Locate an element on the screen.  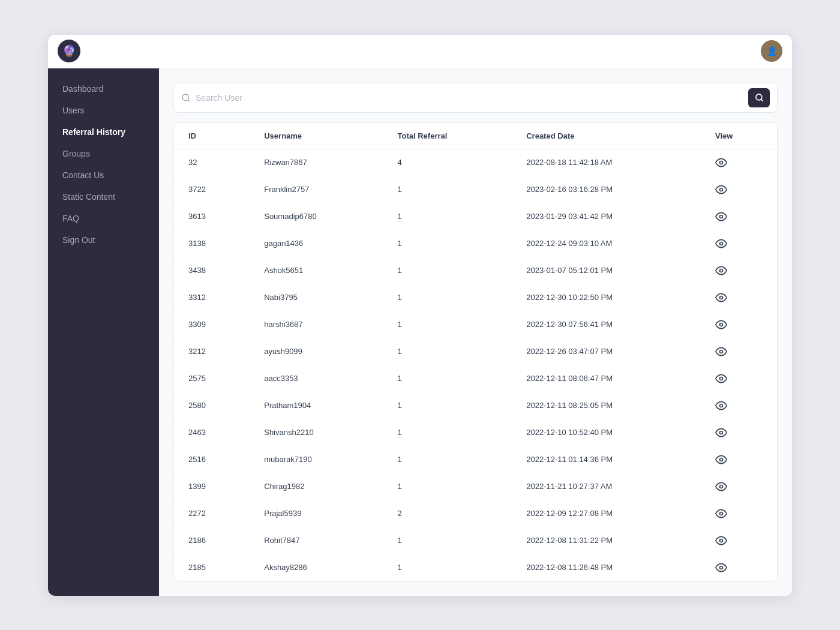
app-logo: 🔮 is located at coordinates (69, 51).